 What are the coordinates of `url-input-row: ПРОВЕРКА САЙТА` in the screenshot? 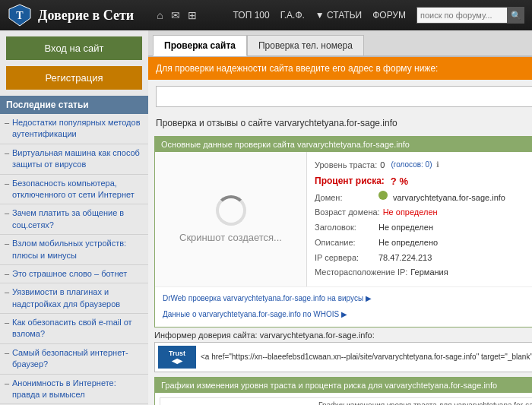 It's located at (340, 97).